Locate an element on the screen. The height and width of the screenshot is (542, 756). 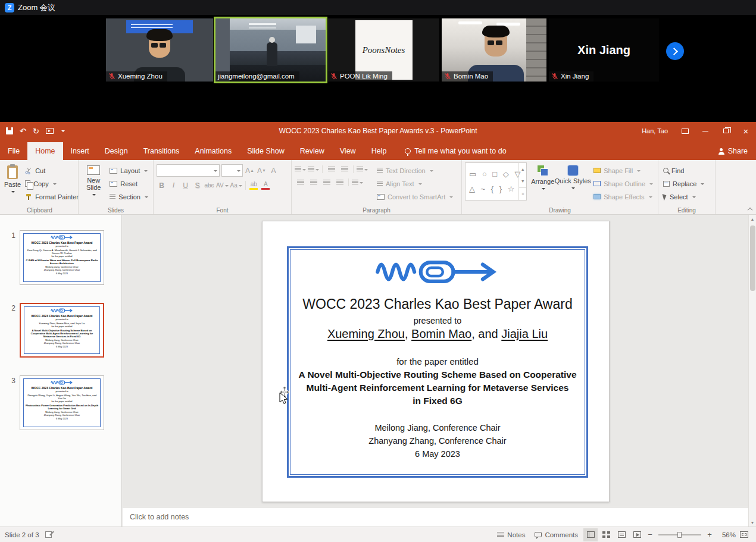
reset-button: Reset is located at coordinates (129, 183).